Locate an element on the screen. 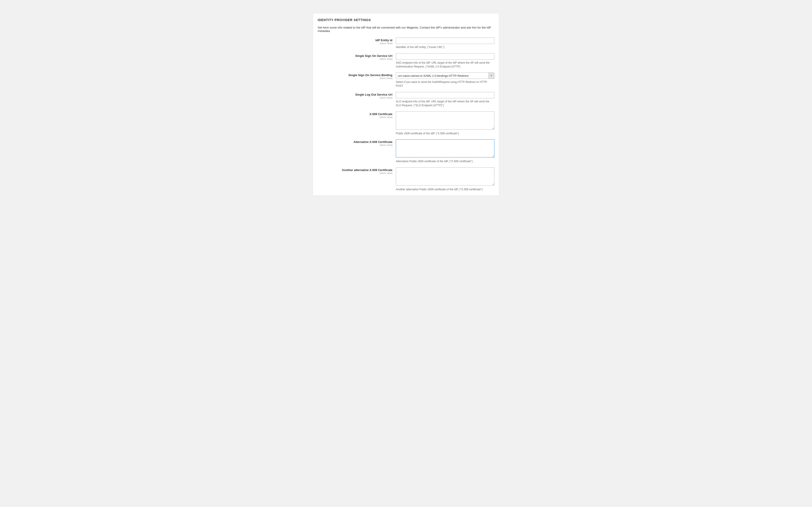  sso-binding-select: urn:oasis:names:tc:SAML:2.0:bindings:HTT… is located at coordinates (445, 76).